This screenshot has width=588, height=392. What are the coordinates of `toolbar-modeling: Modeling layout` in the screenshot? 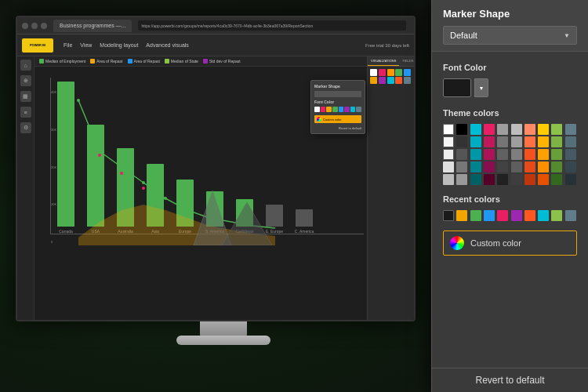 It's located at (119, 45).